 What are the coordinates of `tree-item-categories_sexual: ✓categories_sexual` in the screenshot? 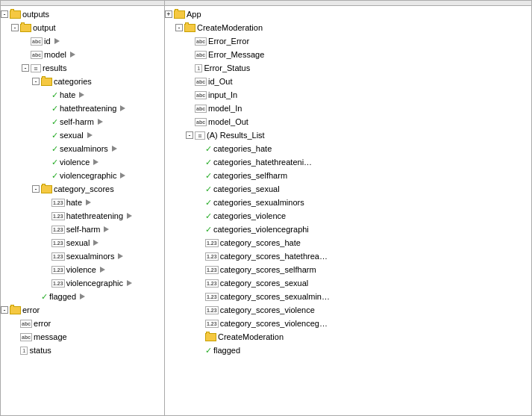 It's located at (348, 189).